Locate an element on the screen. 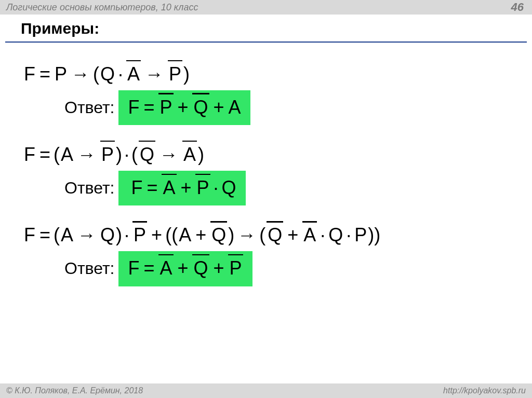 The height and width of the screenshot is (398, 532). section-title: Примеры: is located at coordinates (60, 29).